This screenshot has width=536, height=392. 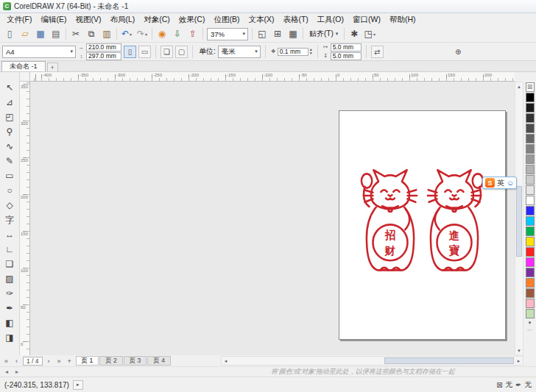 What do you see at coordinates (144, 51) in the screenshot?
I see `landscape-button: ▭` at bounding box center [144, 51].